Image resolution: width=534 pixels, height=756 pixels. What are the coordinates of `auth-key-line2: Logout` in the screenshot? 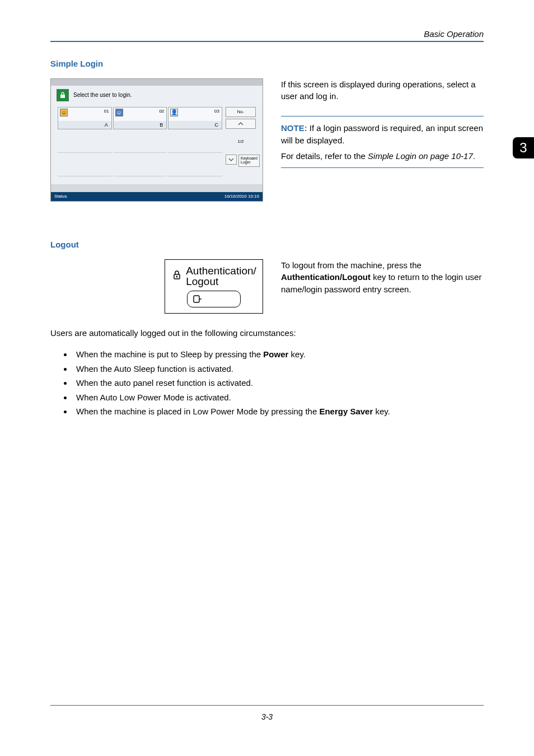 It's located at (221, 282).